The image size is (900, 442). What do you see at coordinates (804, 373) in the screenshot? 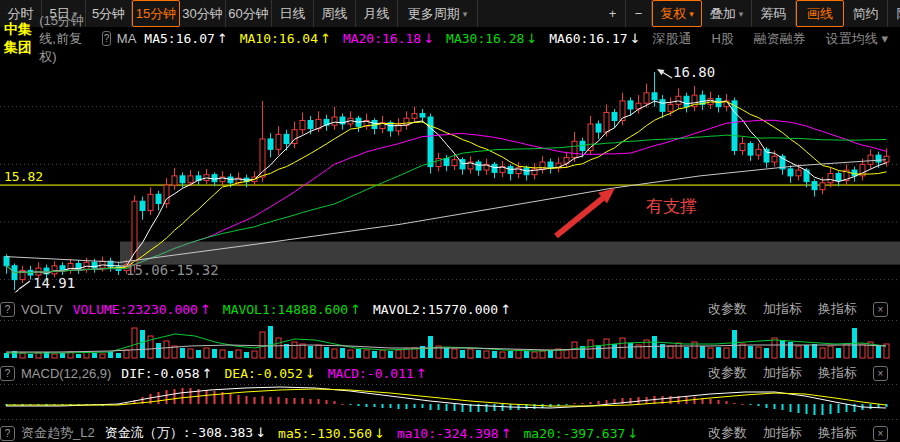
I see `macd-pane-actions: 改参数 加指标 换指标 ×` at bounding box center [804, 373].